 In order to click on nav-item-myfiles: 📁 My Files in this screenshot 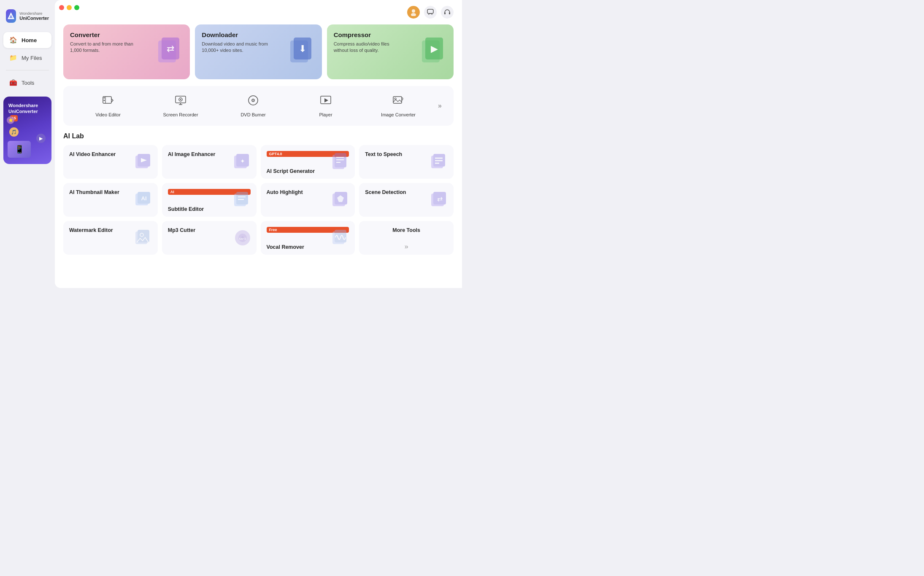, I will do `click(27, 58)`.